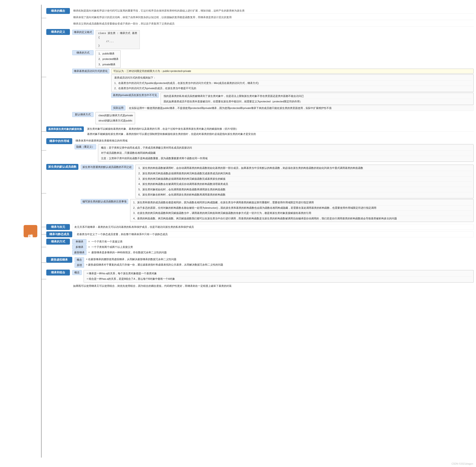  Describe the element at coordinates (58, 227) in the screenshot. I see `youyuan-label: 继承与友元` at that location.